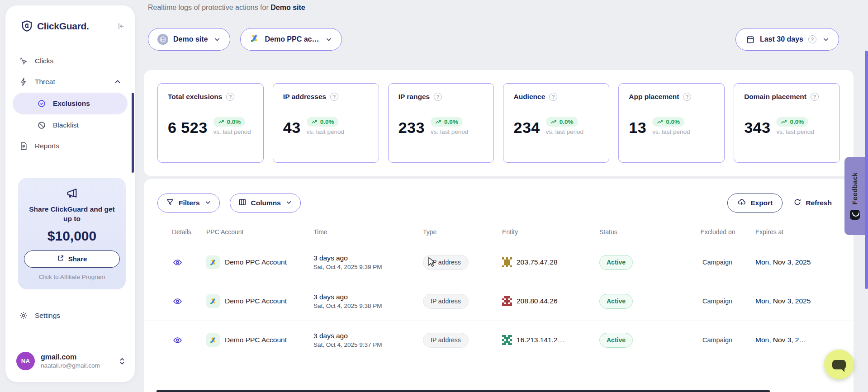 The image size is (868, 392). Describe the element at coordinates (72, 233) in the screenshot. I see `affiliate-promo-card: Share ClickGuard and get up to $10,000 S…` at that location.